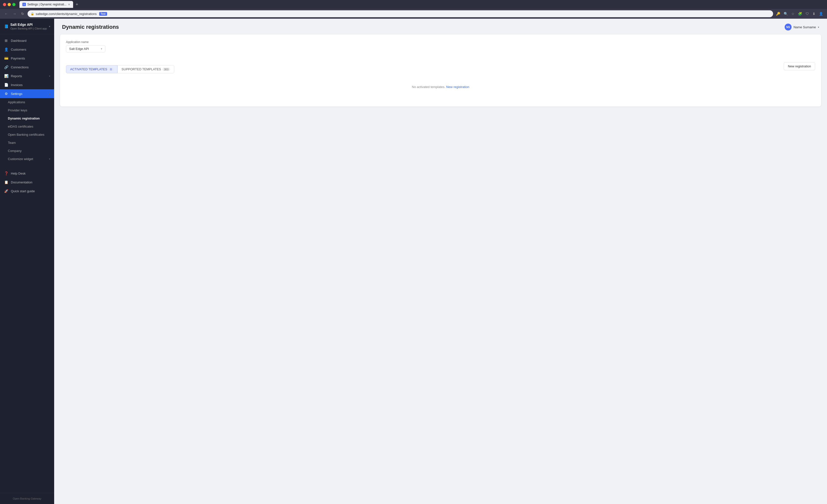 This screenshot has width=827, height=504. What do you see at coordinates (458, 87) in the screenshot?
I see `empty-state-new-registration-link: New registration` at bounding box center [458, 87].